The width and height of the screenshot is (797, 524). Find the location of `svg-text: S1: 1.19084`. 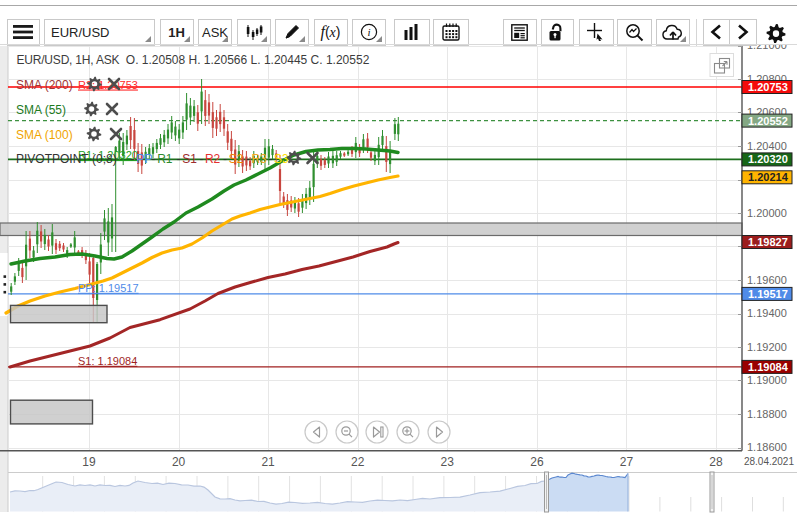

svg-text: S1: 1.19084 is located at coordinates (108, 361).